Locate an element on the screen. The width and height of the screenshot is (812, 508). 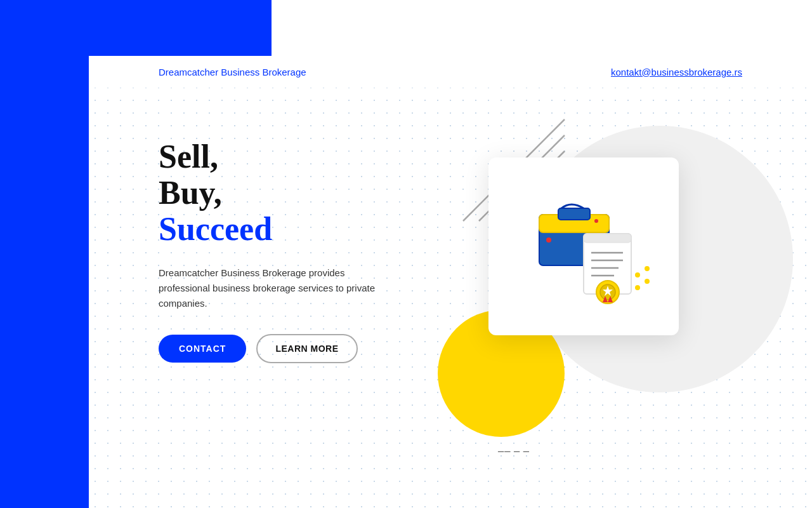
nav-brand: Dreamcatcher Business Brokerage is located at coordinates (232, 72).